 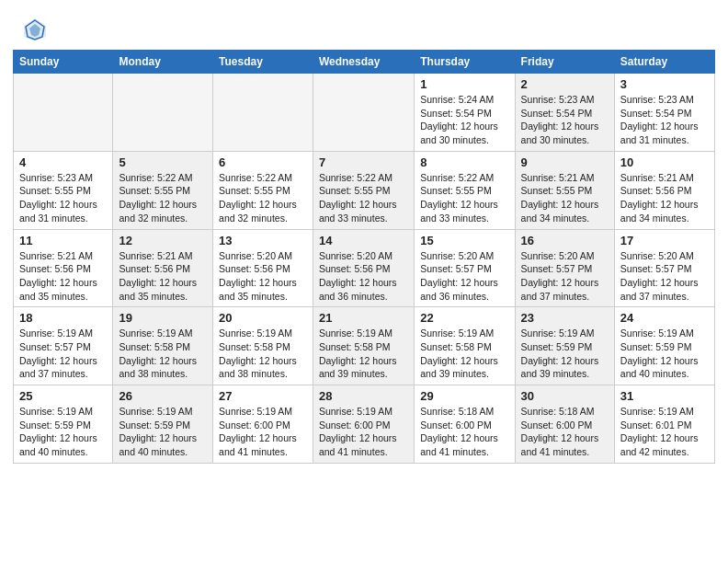 I want to click on day-number: 1, so click(x=464, y=85).